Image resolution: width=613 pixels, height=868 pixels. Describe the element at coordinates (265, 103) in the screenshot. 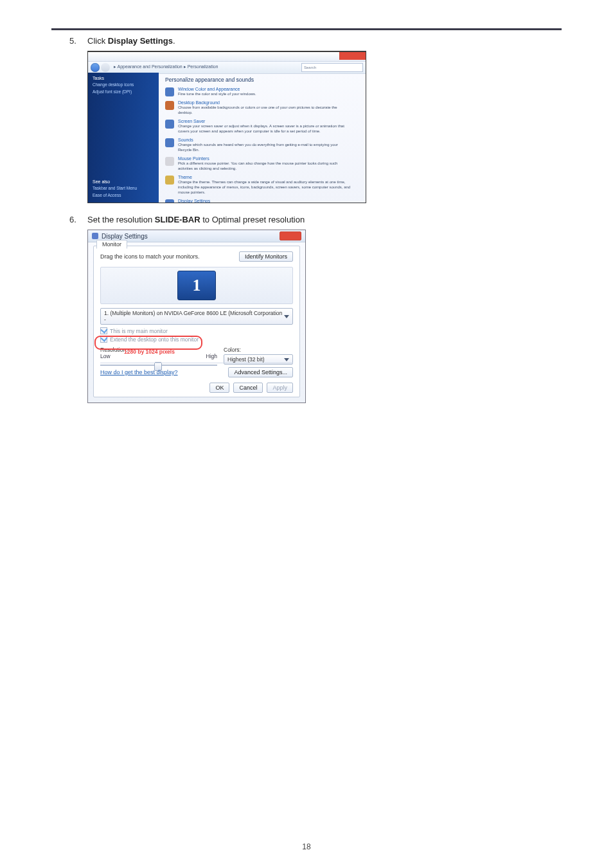

I see `item-title: Desktop Background` at that location.